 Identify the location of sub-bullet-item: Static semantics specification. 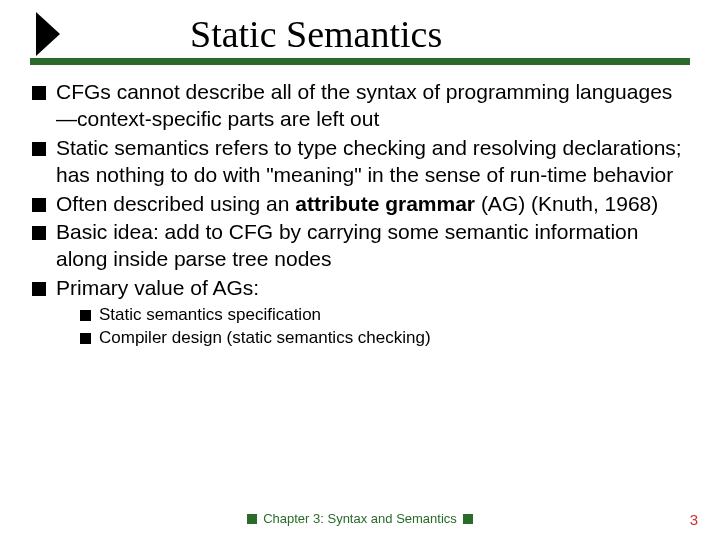
(384, 315).